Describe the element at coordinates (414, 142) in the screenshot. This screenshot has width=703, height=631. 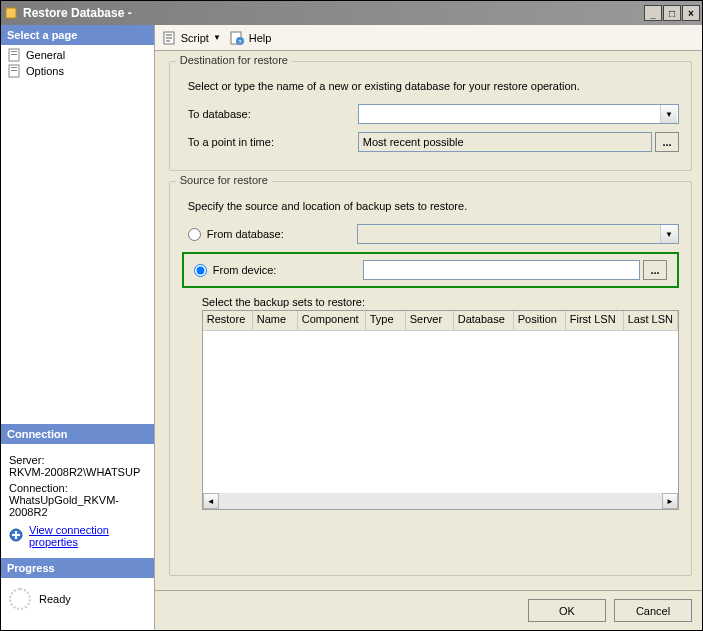
I see `to-point-value: Most recent possible` at that location.